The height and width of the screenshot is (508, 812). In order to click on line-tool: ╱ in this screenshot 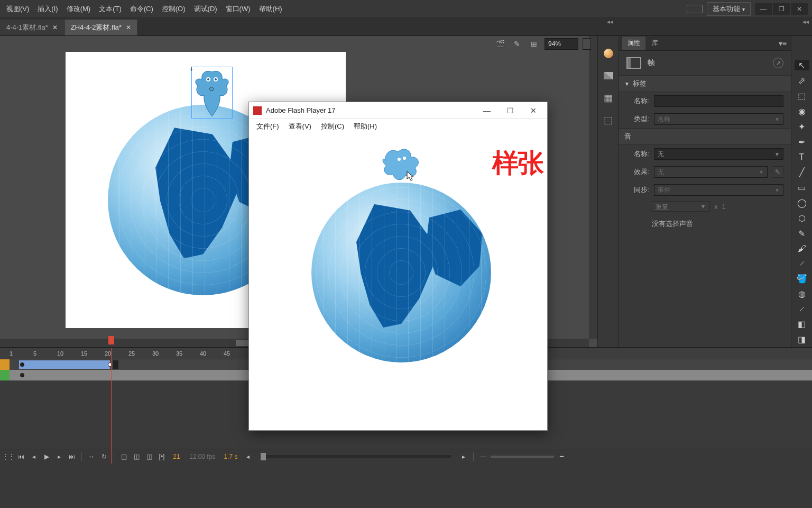, I will do `click(802, 173)`.